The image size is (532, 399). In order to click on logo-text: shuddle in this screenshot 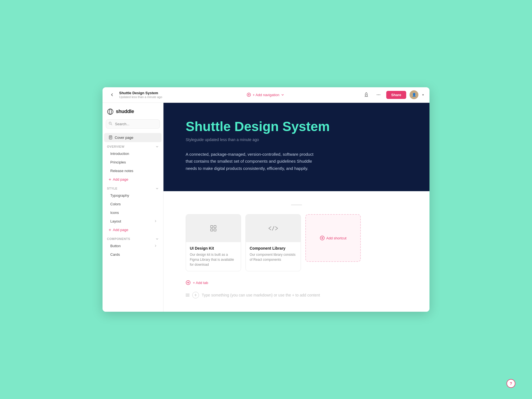, I will do `click(125, 111)`.